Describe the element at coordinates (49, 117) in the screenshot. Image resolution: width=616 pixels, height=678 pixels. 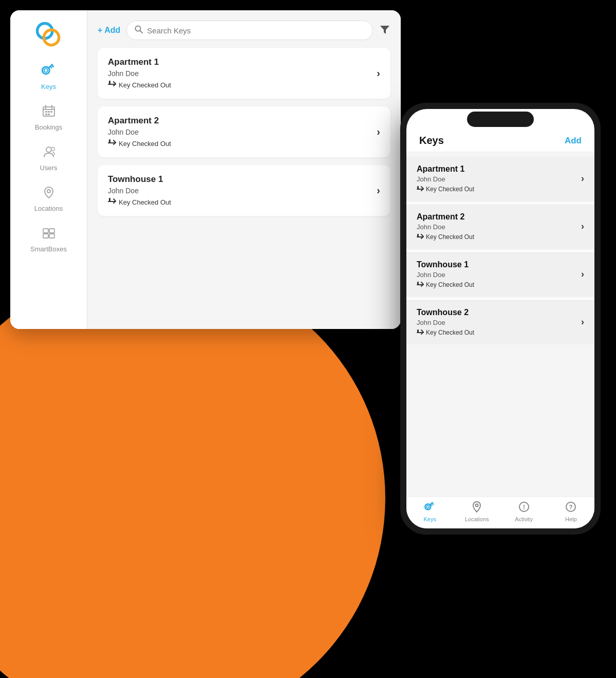
I see `sidebar-item-bookings: Bookings` at that location.